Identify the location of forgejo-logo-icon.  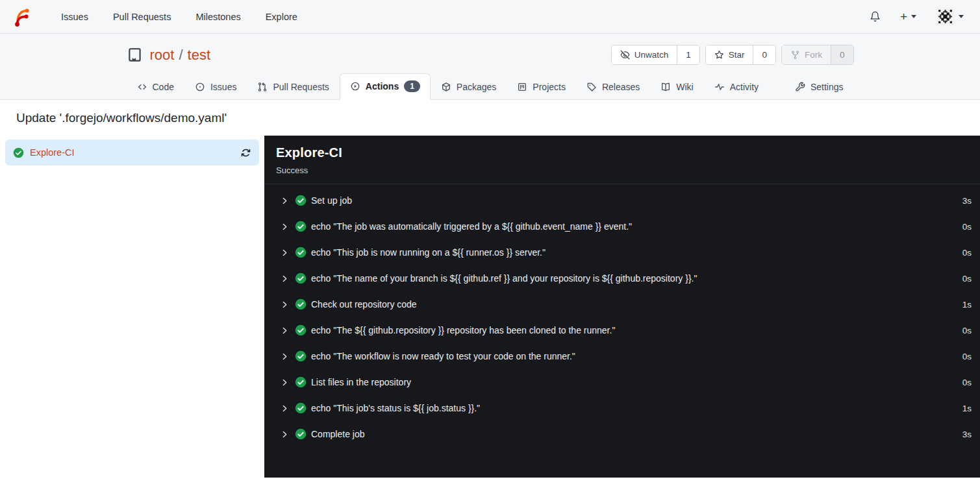
(21, 17).